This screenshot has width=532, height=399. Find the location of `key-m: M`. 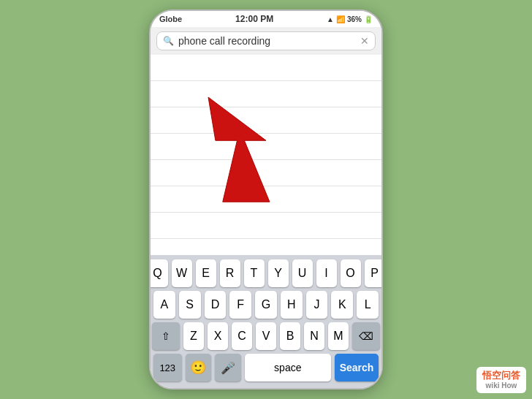

key-m: M is located at coordinates (338, 336).